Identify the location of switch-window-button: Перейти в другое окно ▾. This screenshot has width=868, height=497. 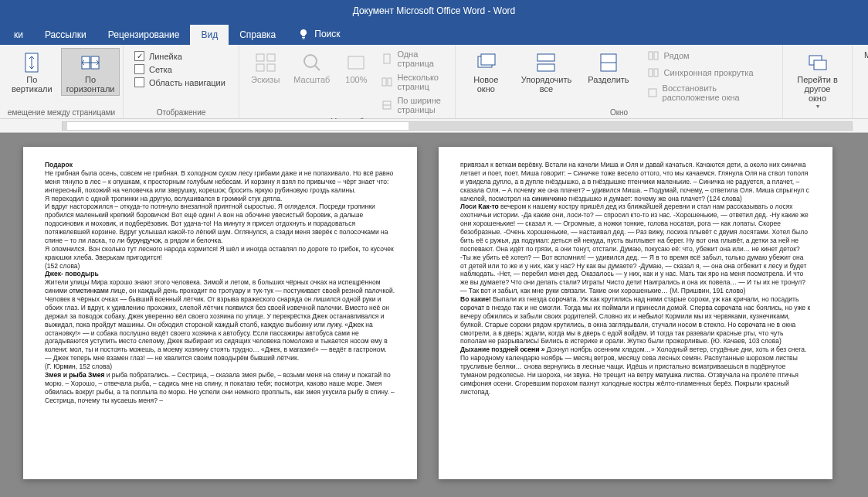
(817, 80).